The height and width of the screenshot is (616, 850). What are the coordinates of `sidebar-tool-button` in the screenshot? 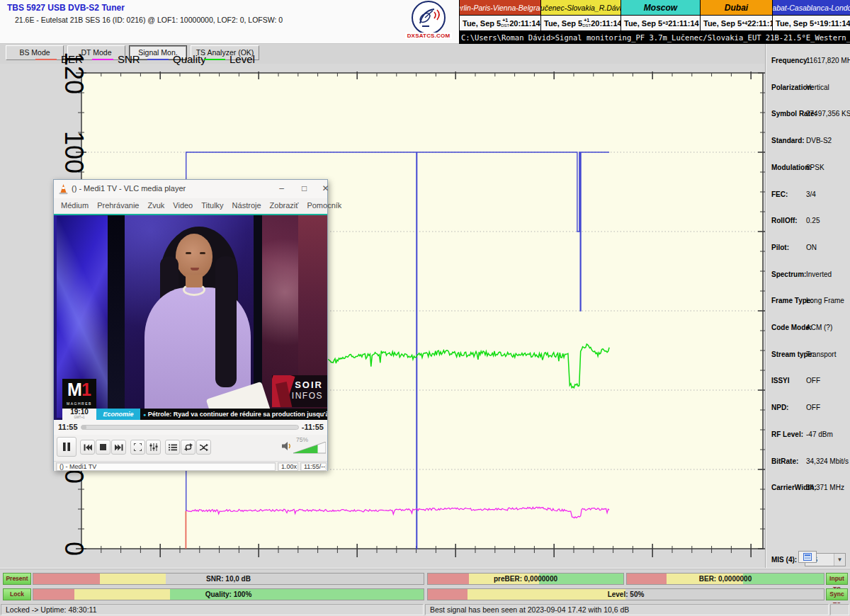 It's located at (808, 557).